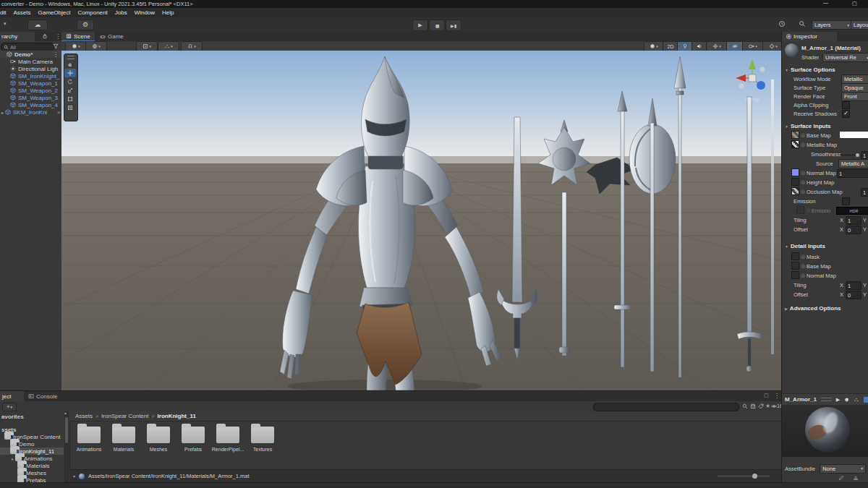 The height and width of the screenshot is (488, 868). What do you see at coordinates (810, 69) in the screenshot?
I see `surface-options-foldout: ▼ Surface Options` at bounding box center [810, 69].